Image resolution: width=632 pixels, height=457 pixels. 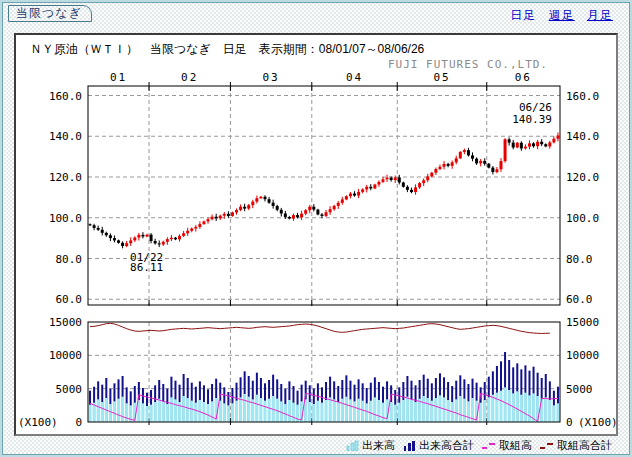 I want to click on tab-label: 当限つなぎ, so click(x=49, y=13).